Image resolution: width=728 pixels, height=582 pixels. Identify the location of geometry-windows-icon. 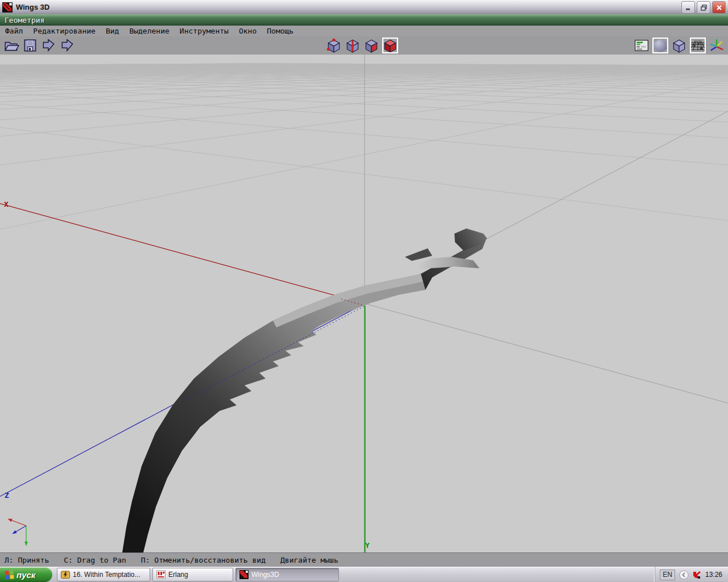
(642, 45).